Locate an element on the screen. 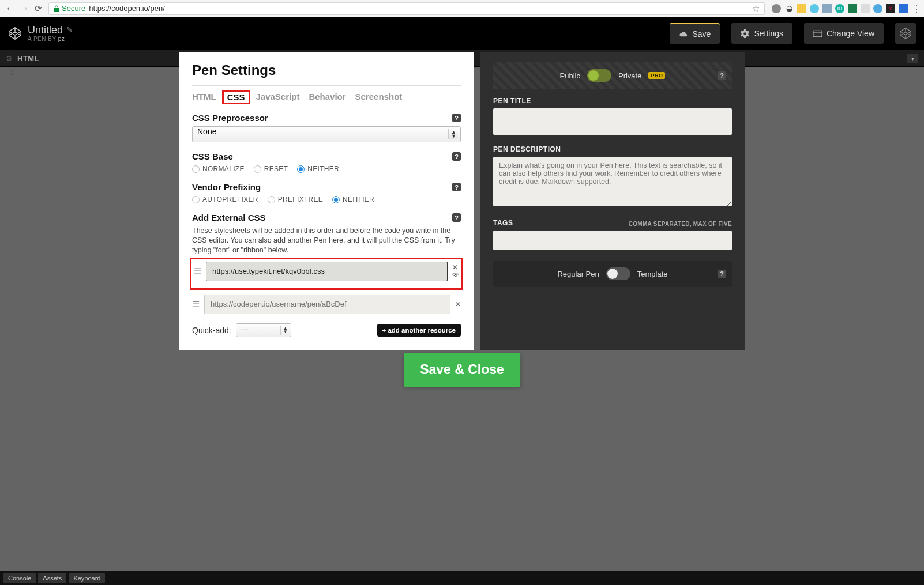 The image size is (924, 585). assets-button: Assets is located at coordinates (52, 578).